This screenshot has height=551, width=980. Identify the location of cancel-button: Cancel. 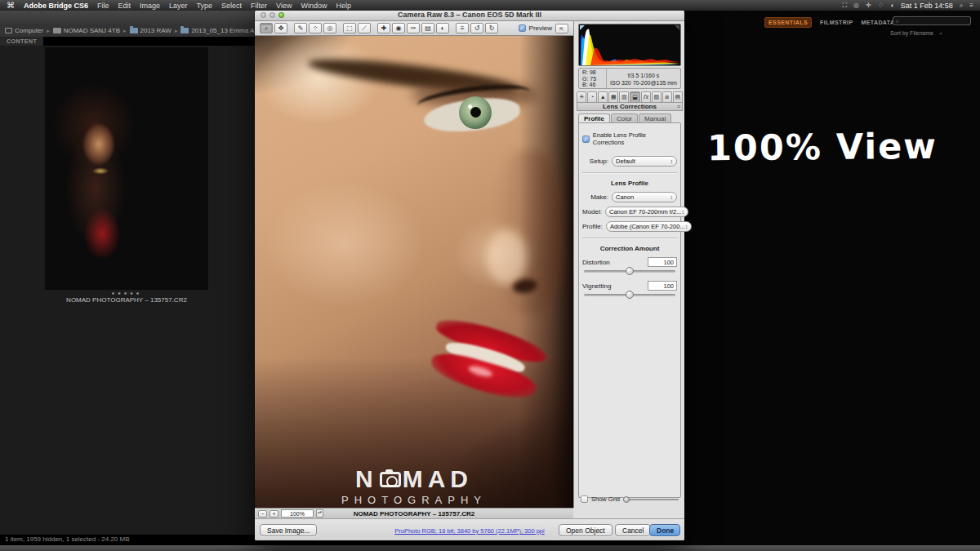
(633, 531).